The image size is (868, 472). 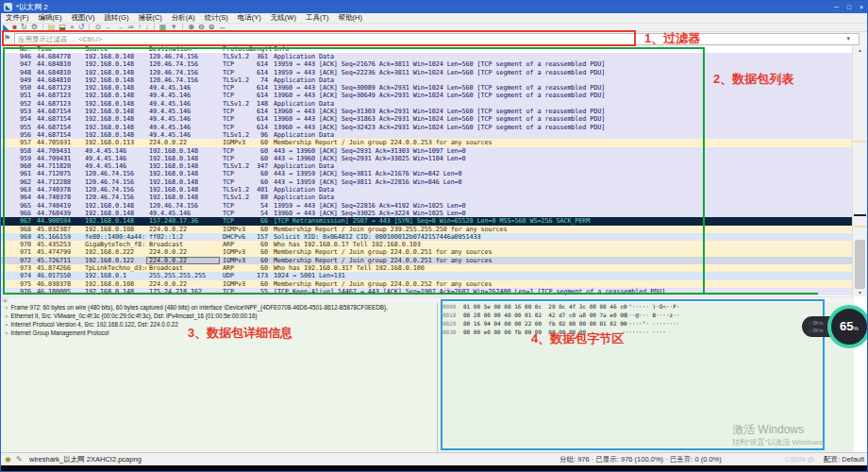 What do you see at coordinates (249, 18) in the screenshot?
I see `menu-telephony: 电话(Y)` at bounding box center [249, 18].